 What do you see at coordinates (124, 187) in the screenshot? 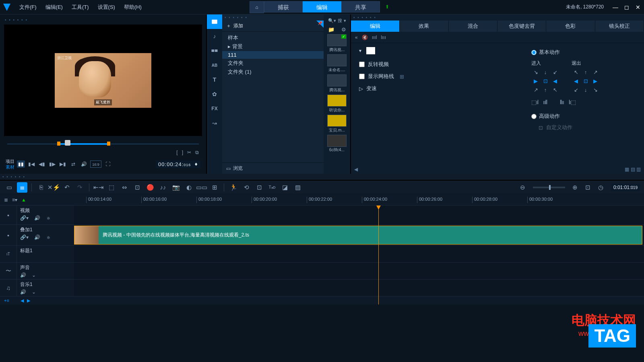
I see `split-horiz-icon: ⇔` at bounding box center [124, 187].